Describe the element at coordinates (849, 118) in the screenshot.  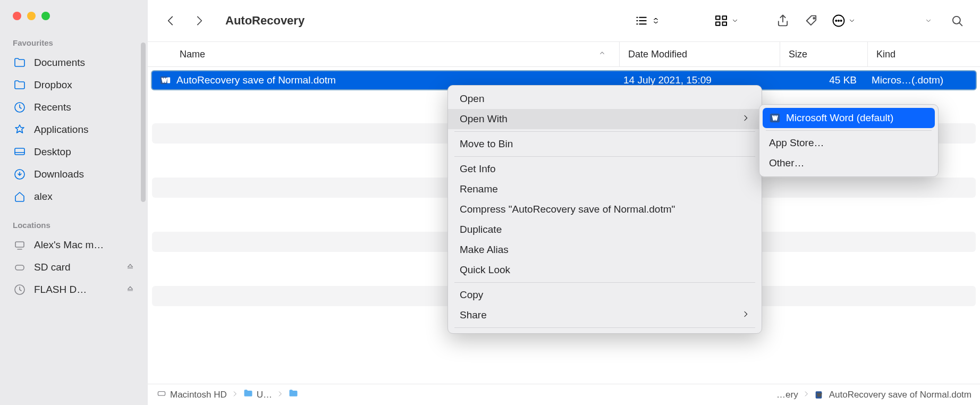
I see `sm-word: W Microsoft Word (default)` at that location.